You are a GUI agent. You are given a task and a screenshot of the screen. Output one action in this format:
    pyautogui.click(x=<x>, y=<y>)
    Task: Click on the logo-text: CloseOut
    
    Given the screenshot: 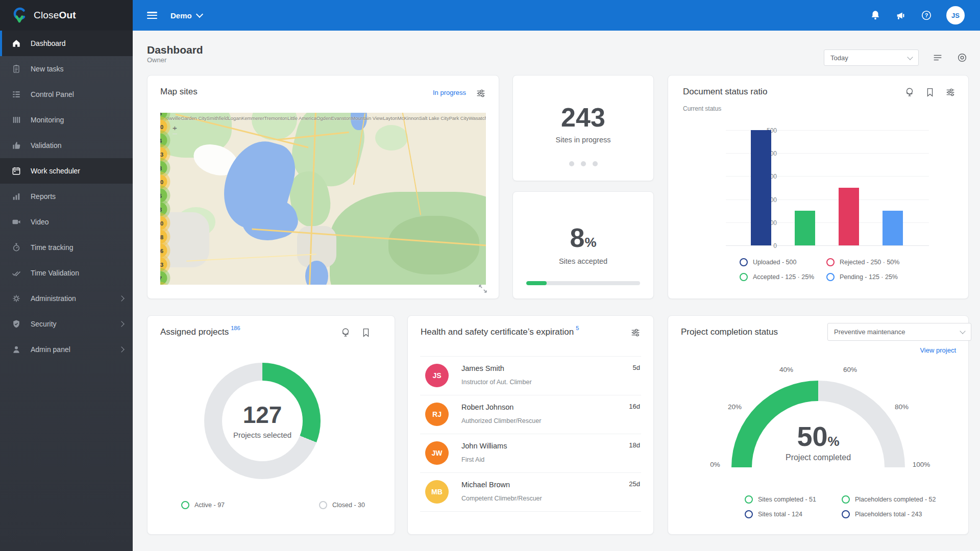 What is the action you would take?
    pyautogui.click(x=55, y=15)
    